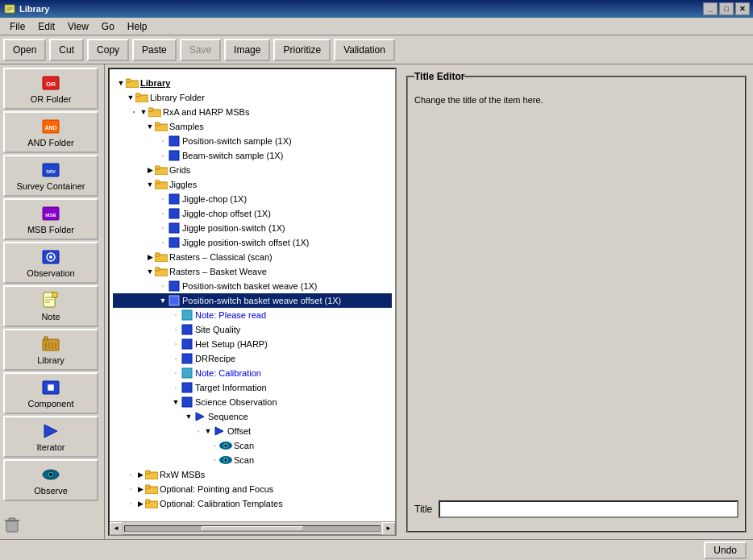  Describe the element at coordinates (228, 373) in the screenshot. I see `note-calibration-label: Note: Calibration` at that location.